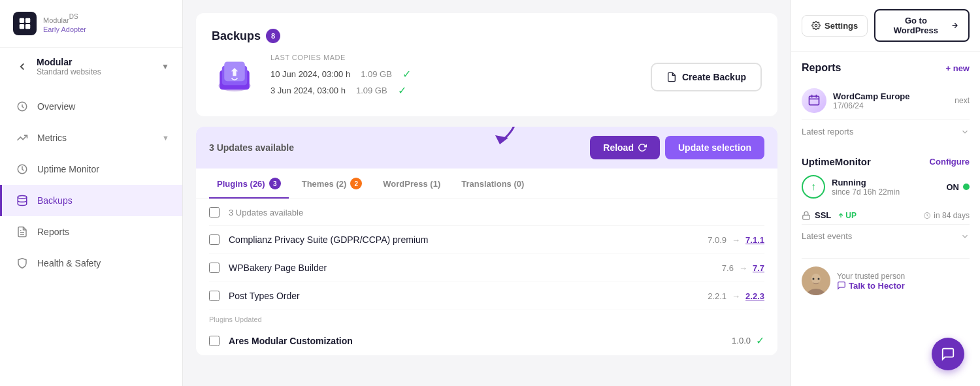 The image size is (980, 386). I want to click on report-info: WordCamp Europe 17/06/24, so click(890, 101).